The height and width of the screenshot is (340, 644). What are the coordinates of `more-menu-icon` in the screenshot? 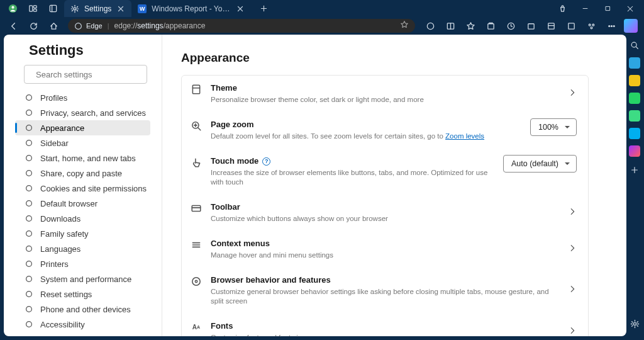 It's located at (611, 26).